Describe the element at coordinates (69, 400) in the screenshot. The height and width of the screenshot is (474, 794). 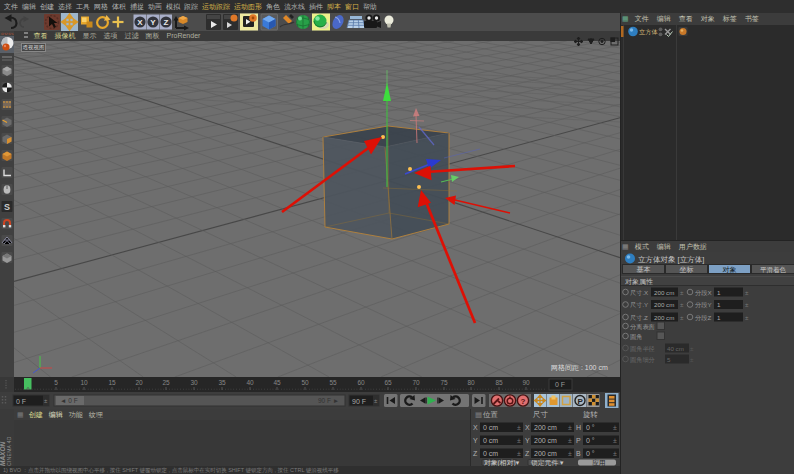
I see `svg-text: ◄ 0 F` at that location.